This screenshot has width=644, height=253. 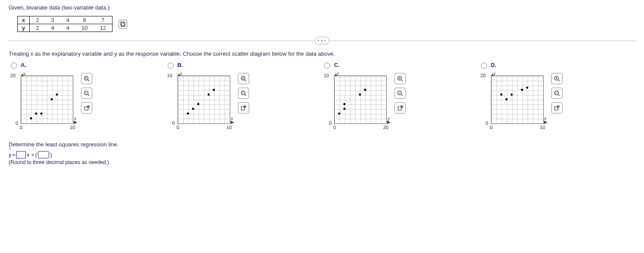 What do you see at coordinates (103, 28) in the screenshot?
I see `cell: 12` at bounding box center [103, 28].